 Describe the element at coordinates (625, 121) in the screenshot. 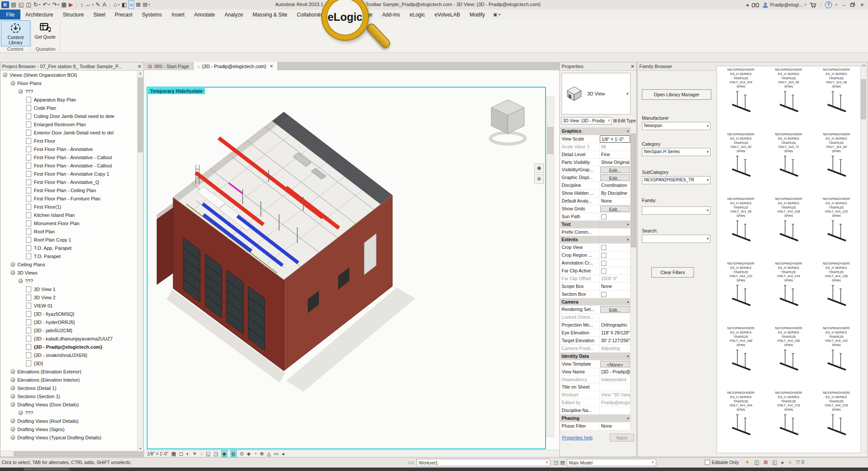

I see `edit-type-button: ⊞Edit Type` at that location.